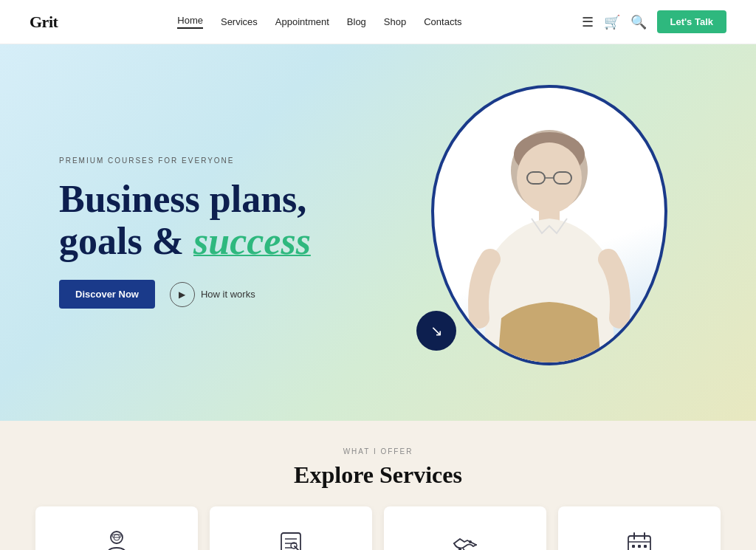 This screenshot has height=550, width=756. Describe the element at coordinates (378, 529) in the screenshot. I see `services-cards: Professional Coach Sed do euism od tempo…` at that location.